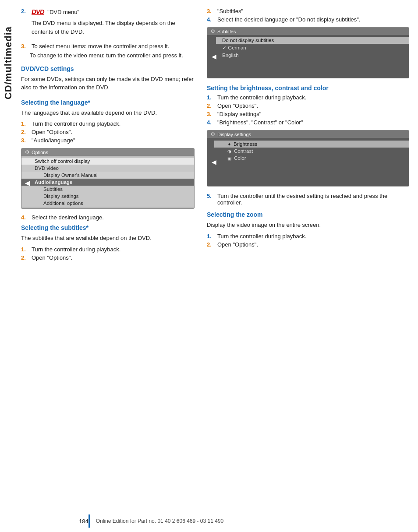 Image resolution: width=418 pixels, height=532 pixels. What do you see at coordinates (108, 161) in the screenshot?
I see `options-item-0: Switch off control display` at bounding box center [108, 161].